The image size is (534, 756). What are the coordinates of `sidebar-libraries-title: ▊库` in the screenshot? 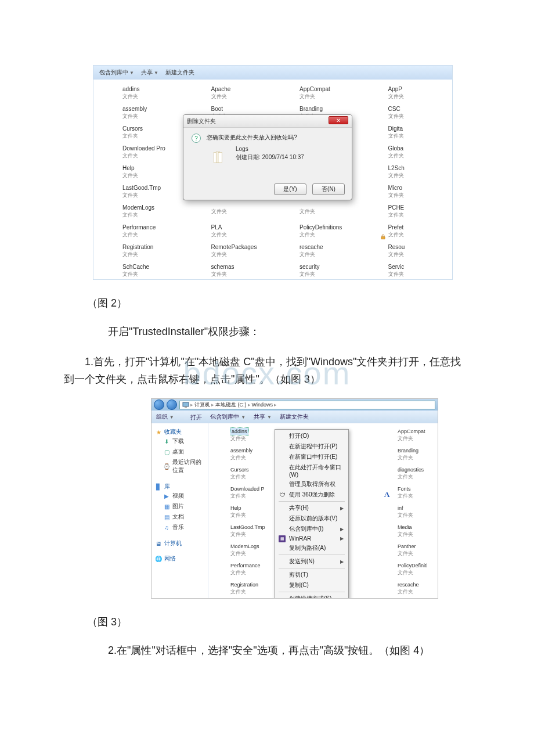 It's located at (180, 487).